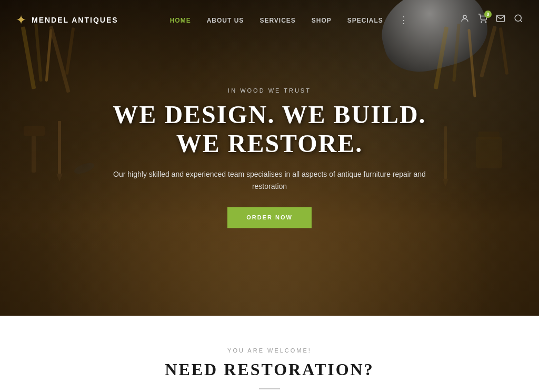  Describe the element at coordinates (365, 21) in the screenshot. I see `nav-link-specials: SPECIALS` at that location.